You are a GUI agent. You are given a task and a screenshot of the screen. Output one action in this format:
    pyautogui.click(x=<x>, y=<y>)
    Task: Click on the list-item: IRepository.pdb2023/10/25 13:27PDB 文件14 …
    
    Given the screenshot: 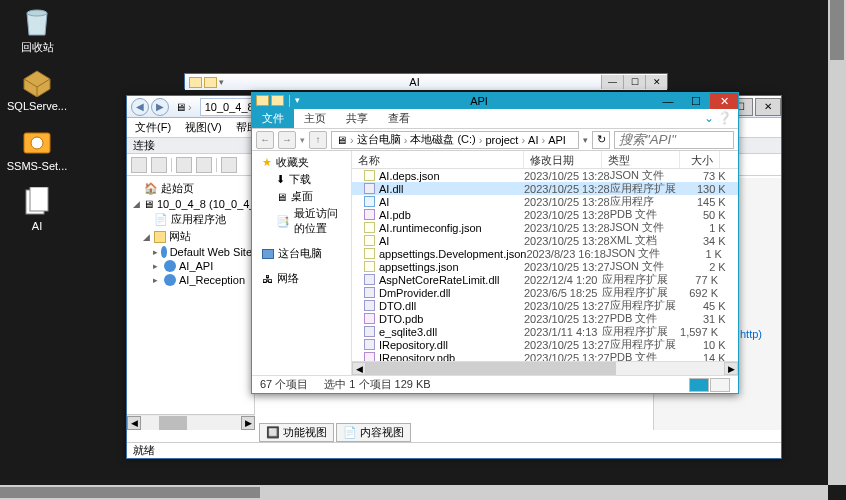 What is the action you would take?
    pyautogui.click(x=545, y=356)
    